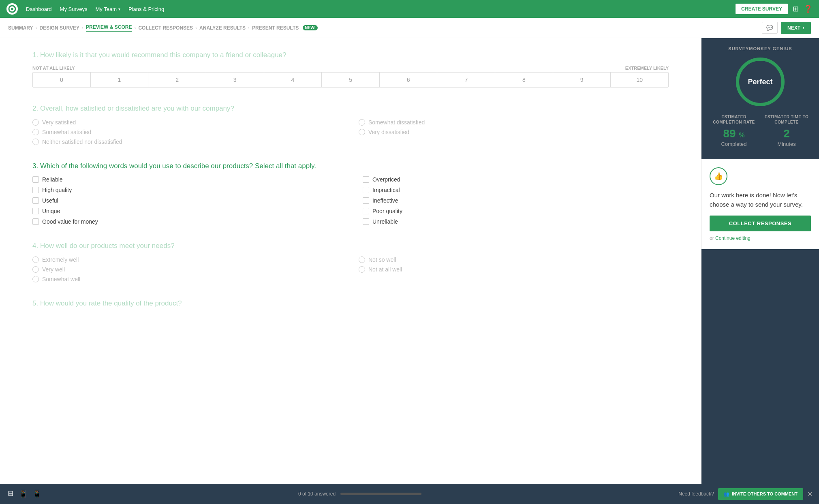 The height and width of the screenshot is (504, 819). What do you see at coordinates (514, 122) in the screenshot?
I see `q2-option-somewhat-dissatisfied: Somewhat dissatisfied` at bounding box center [514, 122].